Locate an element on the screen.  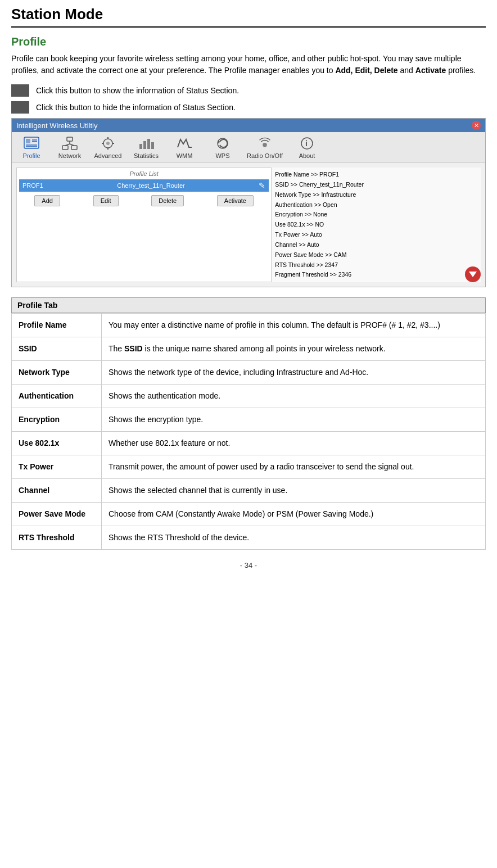
show-arrow-icon is located at coordinates (20, 91).